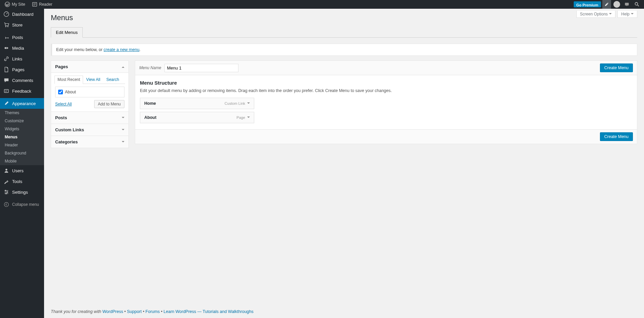 The width and height of the screenshot is (644, 318). Describe the element at coordinates (22, 91) in the screenshot. I see `sidebar-item-feedback: Feedback` at that location.